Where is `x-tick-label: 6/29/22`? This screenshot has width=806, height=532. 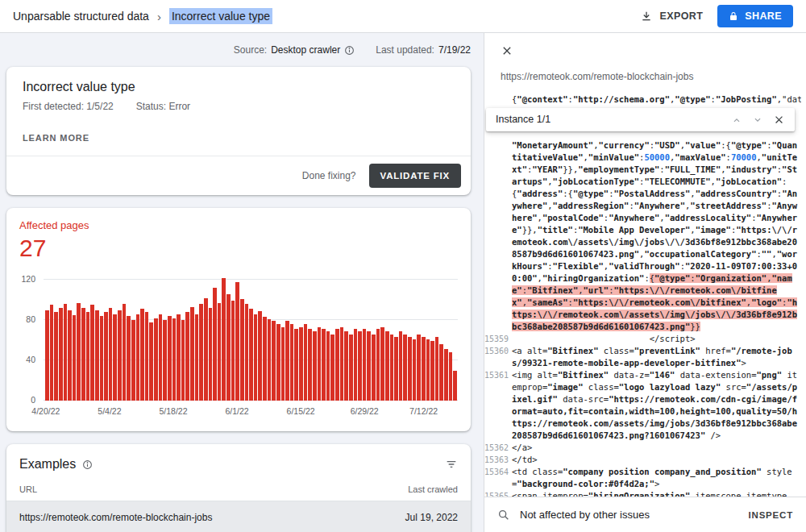 x-tick-label: 6/29/22 is located at coordinates (364, 411).